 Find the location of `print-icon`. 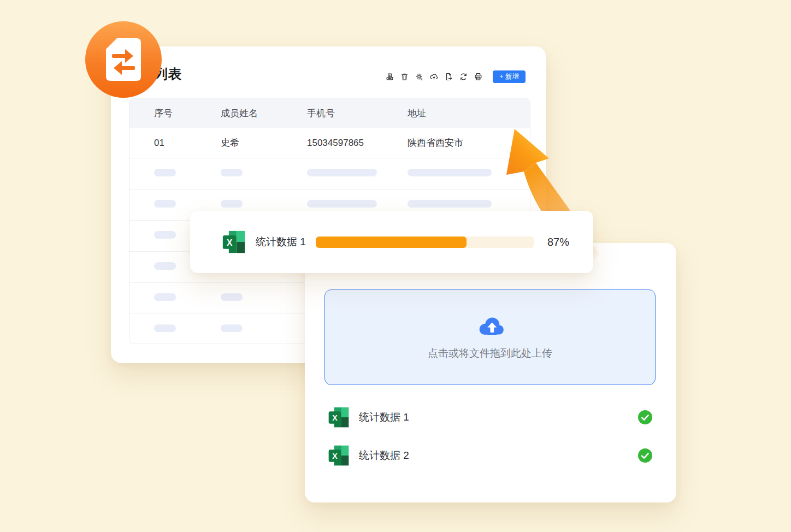

print-icon is located at coordinates (479, 76).